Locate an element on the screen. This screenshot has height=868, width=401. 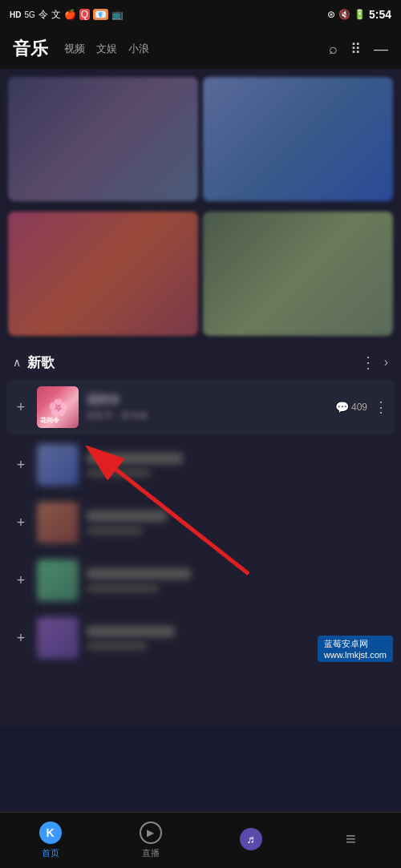
more-nav-icon: ≡ is located at coordinates (351, 839).